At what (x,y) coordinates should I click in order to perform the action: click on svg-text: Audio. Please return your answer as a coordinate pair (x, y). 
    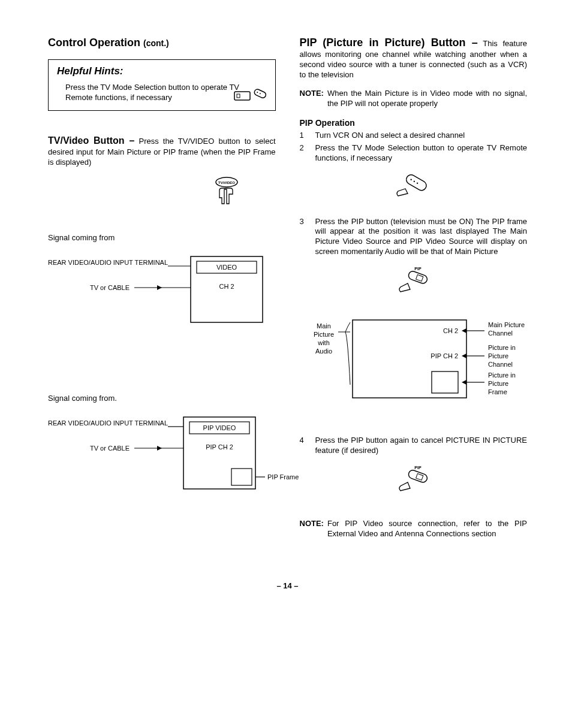
    Looking at the image, I should click on (323, 351).